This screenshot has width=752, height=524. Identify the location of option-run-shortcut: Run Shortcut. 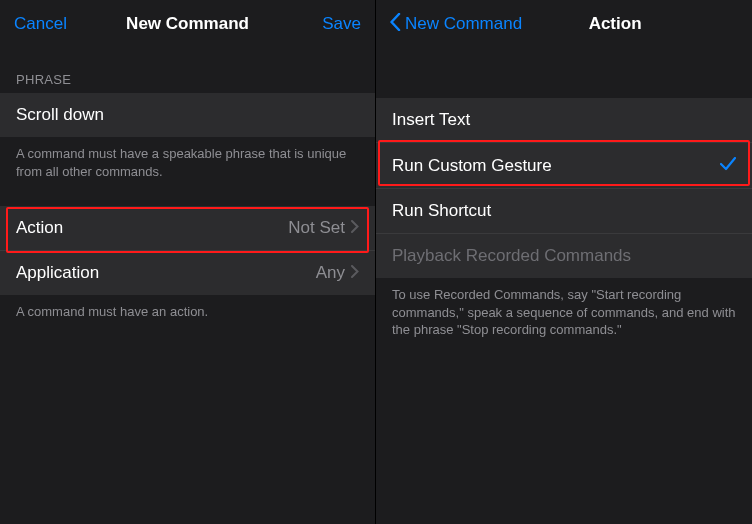
(564, 210).